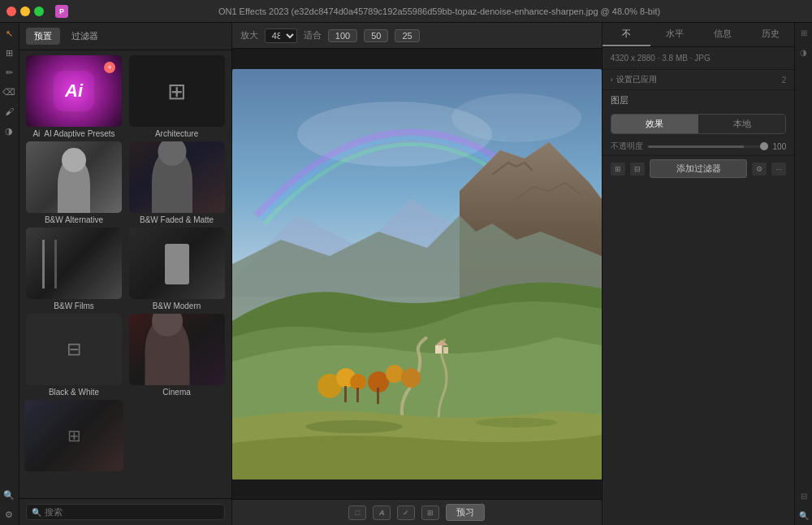 The image size is (812, 525). Describe the element at coordinates (84, 36) in the screenshot. I see `tab-filters: 过滤器` at that location.